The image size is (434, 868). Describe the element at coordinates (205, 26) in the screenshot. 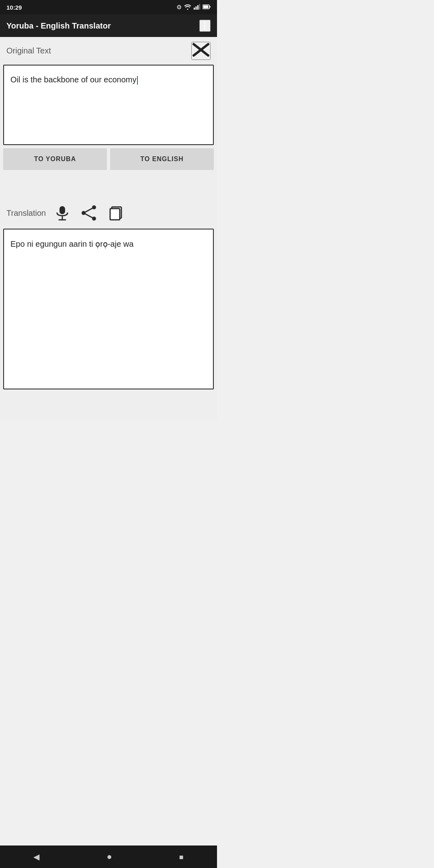

I see `menu-button: ⋮` at that location.